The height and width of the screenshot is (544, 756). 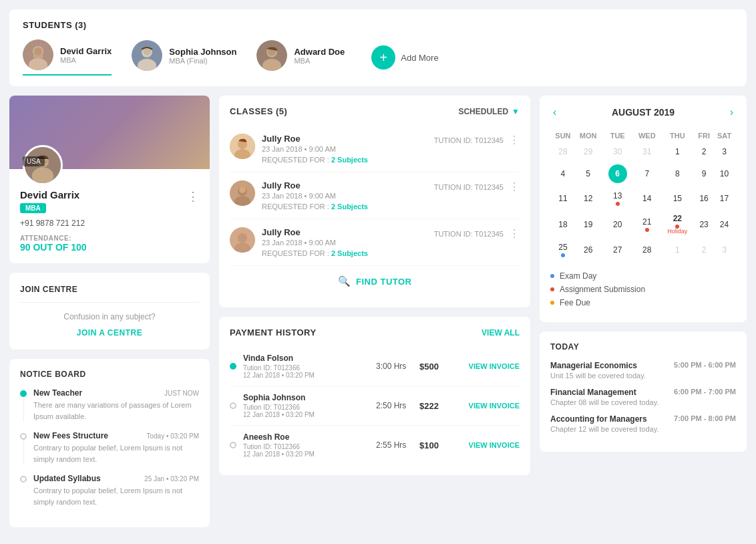 I want to click on class-menu-0: ⋮, so click(x=514, y=140).